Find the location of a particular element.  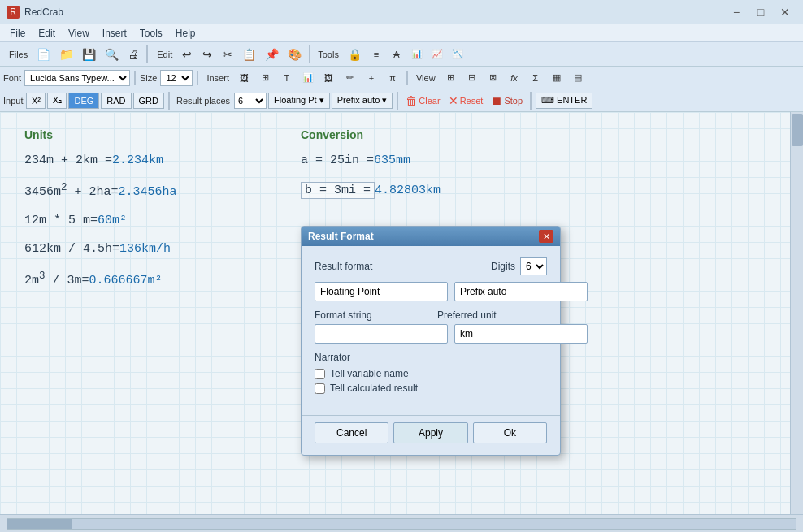

clear-button: 🗑 Clear is located at coordinates (423, 101).